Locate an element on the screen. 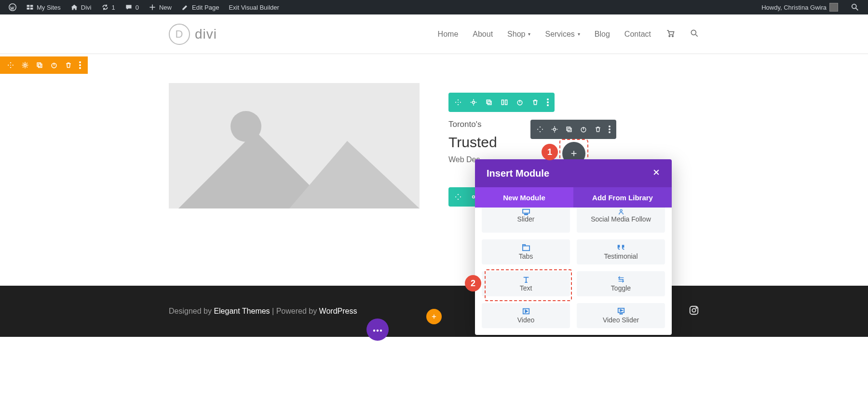 Image resolution: width=868 pixels, height=402 pixels. tab-lib-label: Add From Library is located at coordinates (623, 198).